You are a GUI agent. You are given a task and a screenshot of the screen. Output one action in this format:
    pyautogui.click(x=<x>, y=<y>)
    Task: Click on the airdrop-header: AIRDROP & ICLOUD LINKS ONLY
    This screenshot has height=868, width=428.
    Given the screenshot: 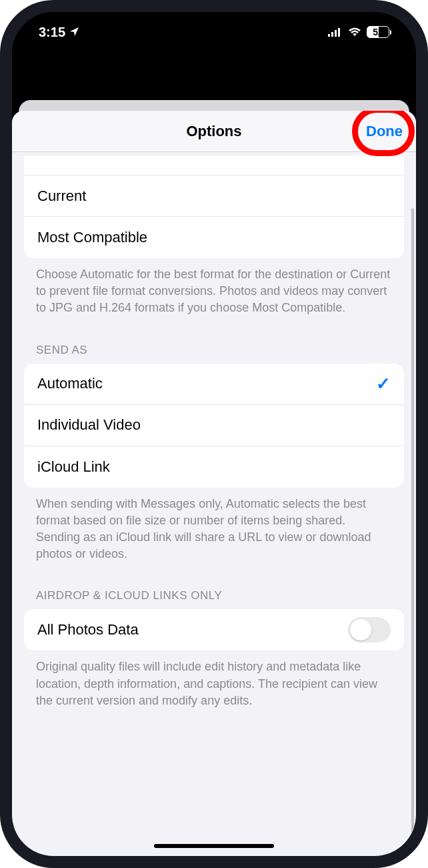 What is the action you would take?
    pyautogui.click(x=214, y=588)
    